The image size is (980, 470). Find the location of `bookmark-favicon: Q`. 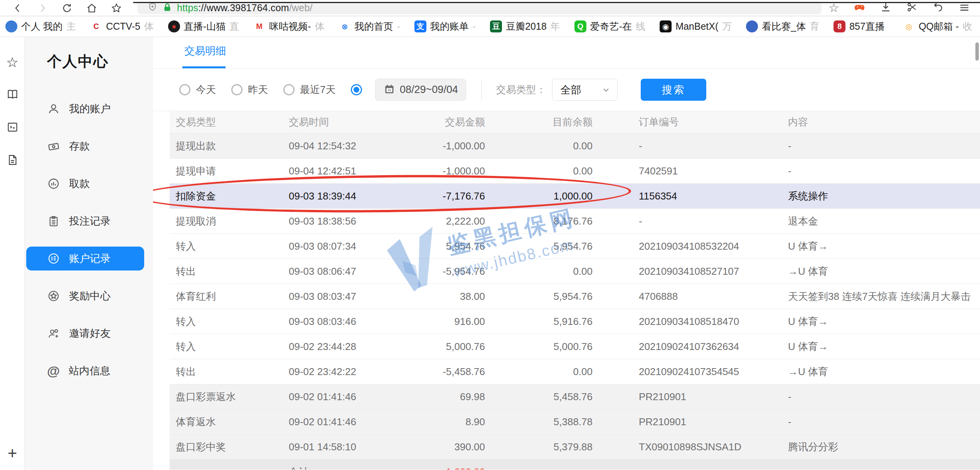

bookmark-favicon: Q is located at coordinates (581, 26).